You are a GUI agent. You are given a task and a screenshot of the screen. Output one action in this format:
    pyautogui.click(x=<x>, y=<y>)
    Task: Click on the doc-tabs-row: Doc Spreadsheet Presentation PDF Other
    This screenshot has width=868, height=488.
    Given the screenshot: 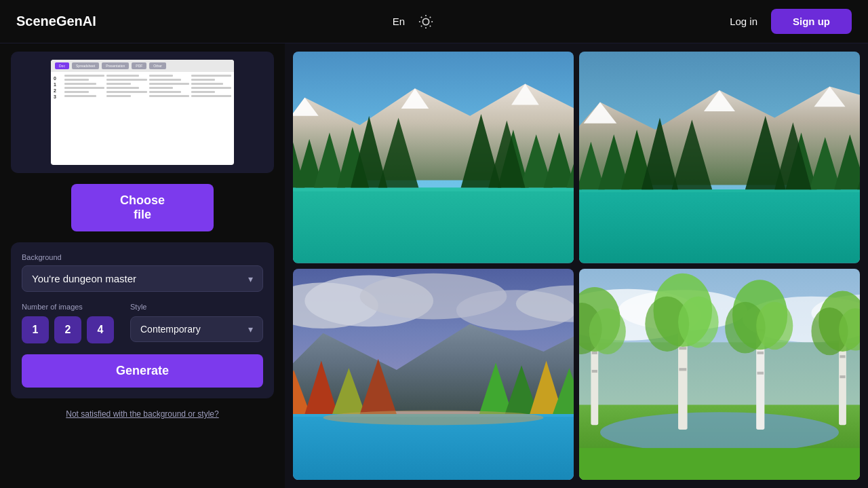 What is the action you would take?
    pyautogui.click(x=142, y=66)
    